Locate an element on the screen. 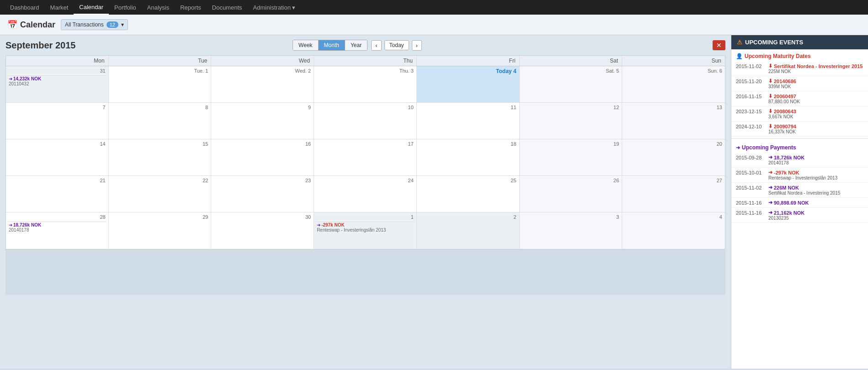 The image size is (868, 370). calendar-icon: 📅 is located at coordinates (12, 25).